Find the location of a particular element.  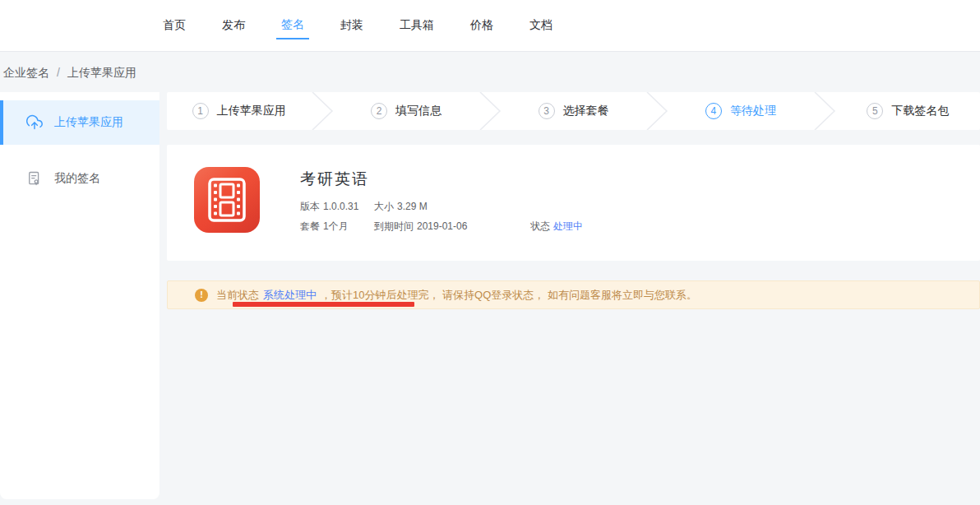

step-label: 下载签名包 is located at coordinates (920, 111).